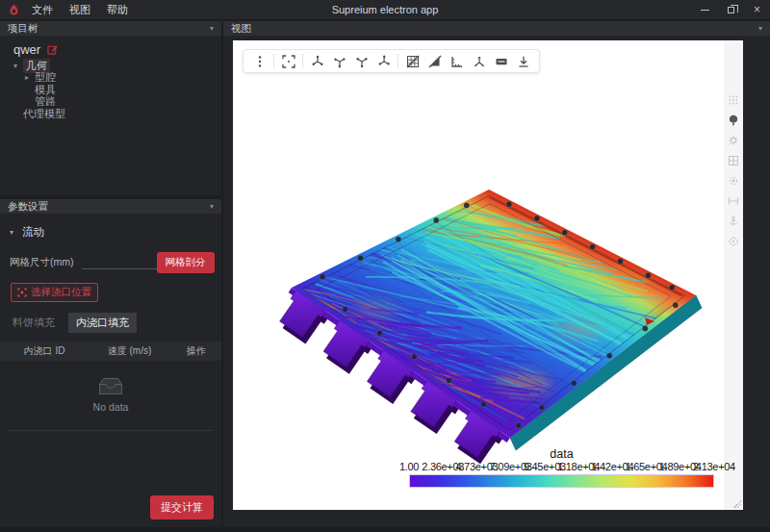 This screenshot has width=770, height=532. What do you see at coordinates (44, 114) in the screenshot?
I see `tree-item-label: 代理模型` at bounding box center [44, 114].